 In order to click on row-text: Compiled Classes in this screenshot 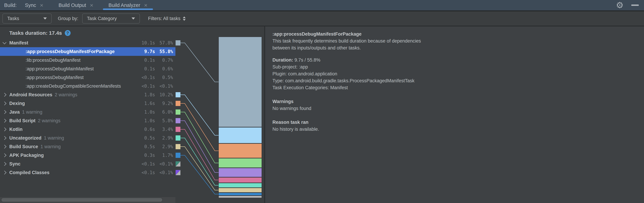, I will do `click(74, 173)`.